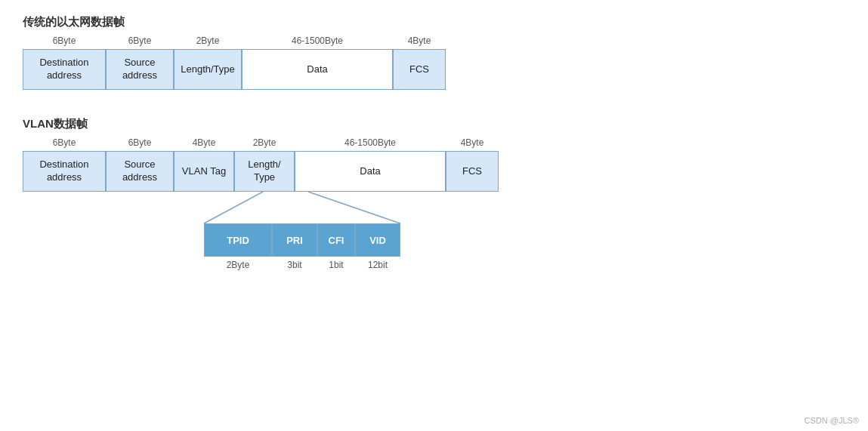 The height and width of the screenshot is (431, 868). Describe the element at coordinates (434, 23) in the screenshot. I see `traditional-title: 传统的以太网数据帧` at that location.